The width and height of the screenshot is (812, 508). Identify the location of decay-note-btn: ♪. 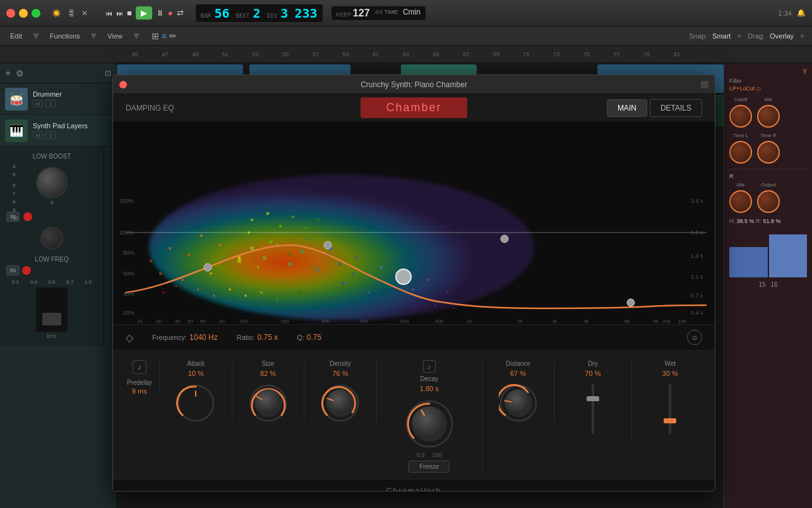
(429, 366).